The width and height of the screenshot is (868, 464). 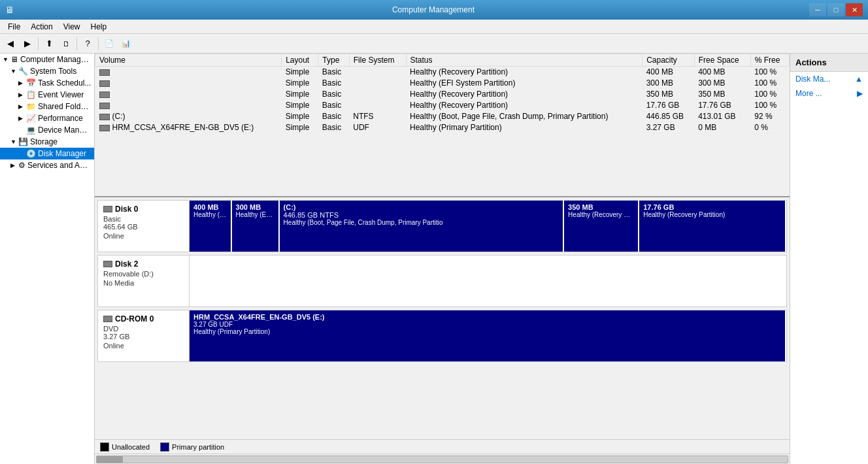 What do you see at coordinates (99, 27) in the screenshot?
I see `menu-item-help: Help` at bounding box center [99, 27].